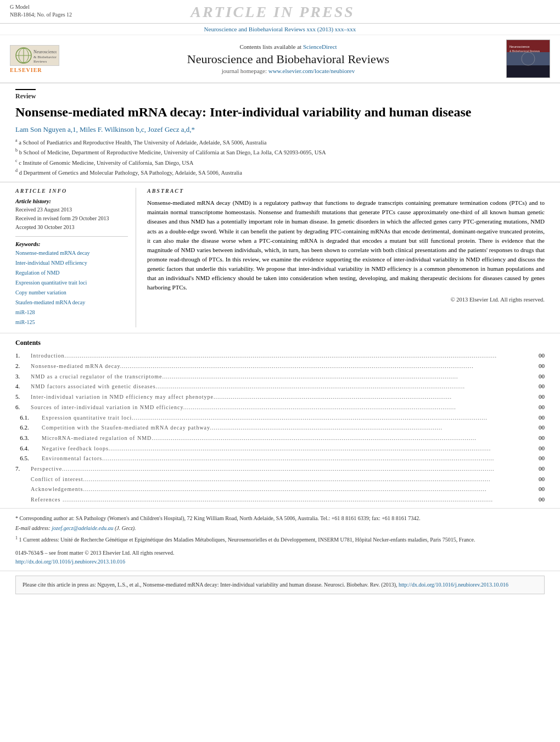 This screenshot has height=742, width=560. Describe the element at coordinates (538, 397) in the screenshot. I see `toc-page-5: 00` at that location.